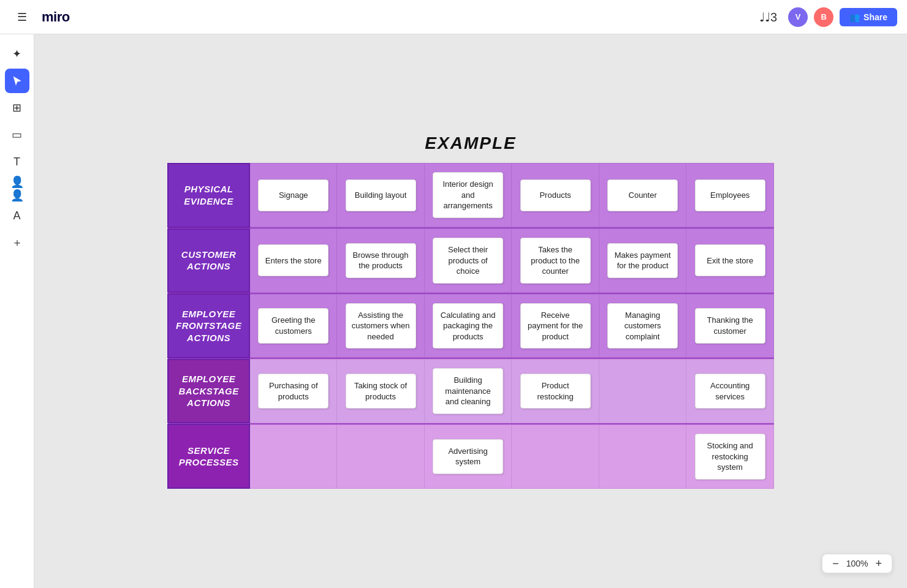 The width and height of the screenshot is (907, 588). Describe the element at coordinates (555, 261) in the screenshot. I see `cell-customer-actions-3: Takes the product to the counter` at that location.